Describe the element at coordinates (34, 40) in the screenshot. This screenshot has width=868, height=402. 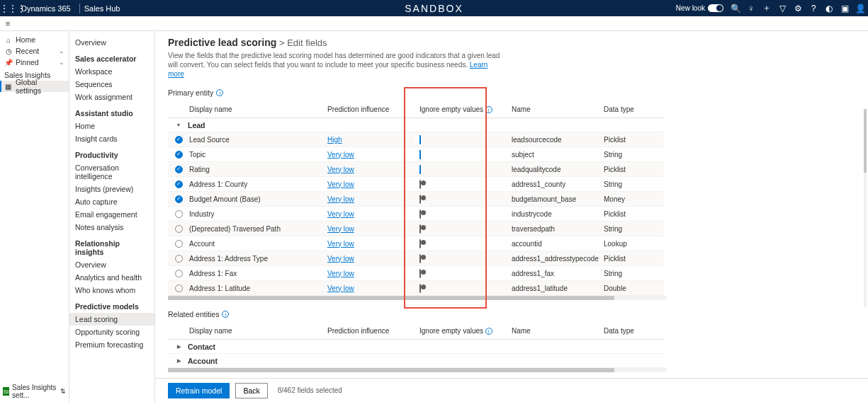
I see `nav-home: ⌂Home` at that location.